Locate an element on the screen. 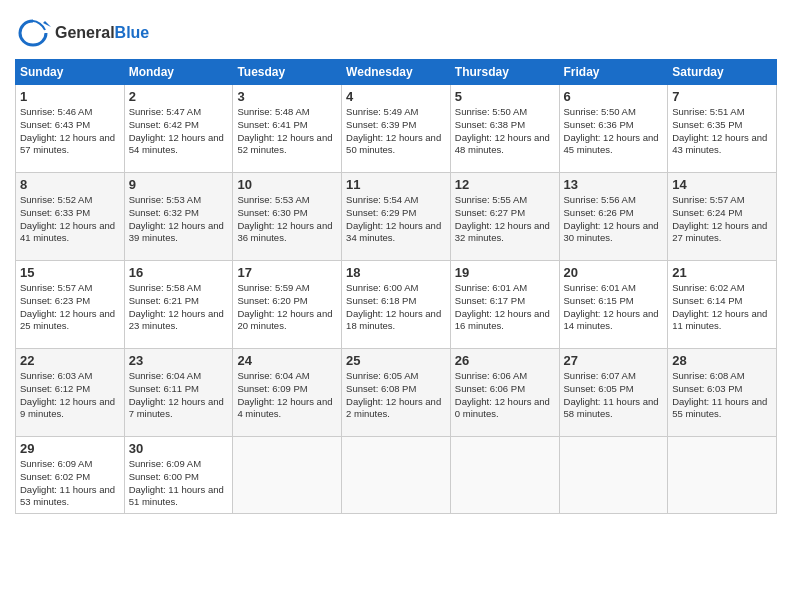 The image size is (792, 612). day-number: 23 is located at coordinates (179, 360).